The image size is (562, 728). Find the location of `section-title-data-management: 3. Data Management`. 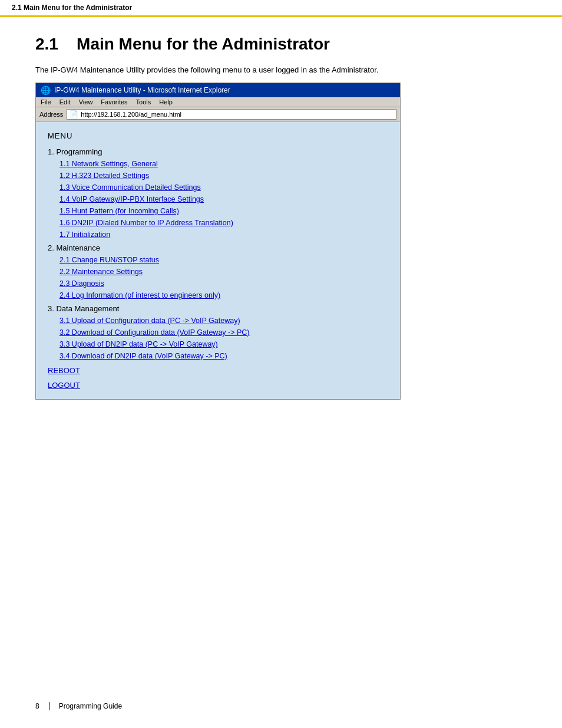

section-title-data-management: 3. Data Management is located at coordinates (218, 309).